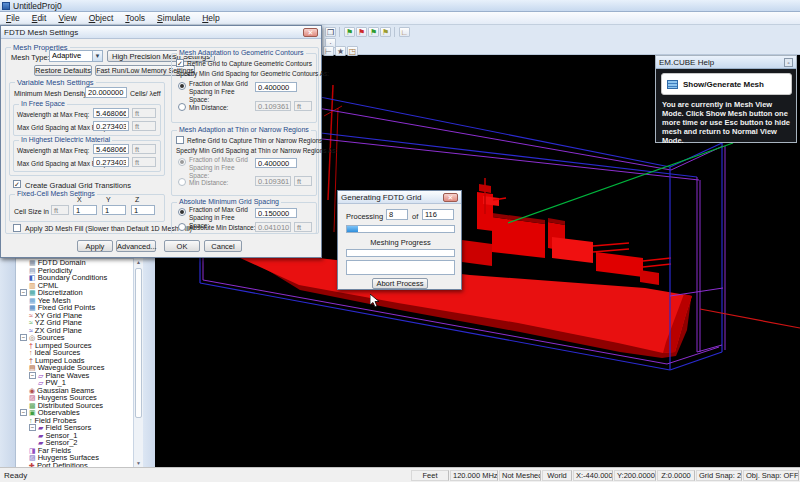 The height and width of the screenshot is (482, 800). What do you see at coordinates (430, 476) in the screenshot?
I see `status-segment: Feet` at bounding box center [430, 476].